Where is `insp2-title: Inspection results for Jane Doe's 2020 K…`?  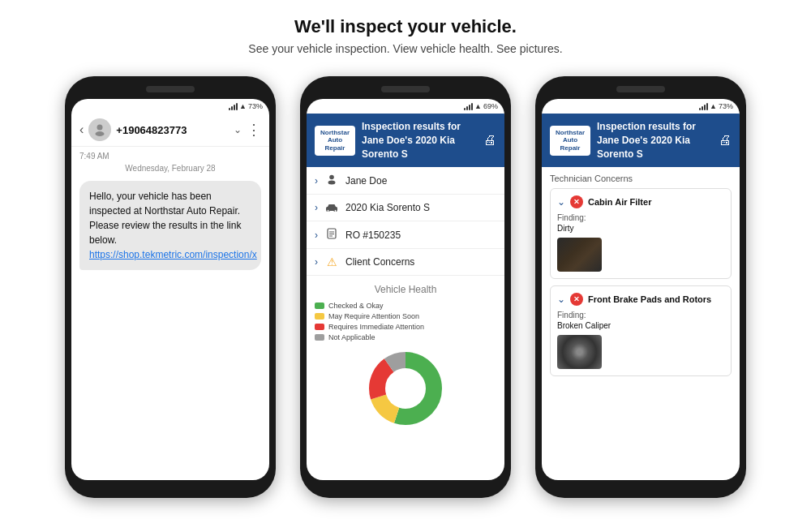
insp2-title: Inspection results for Jane Doe's 2020 K… is located at coordinates (419, 140).